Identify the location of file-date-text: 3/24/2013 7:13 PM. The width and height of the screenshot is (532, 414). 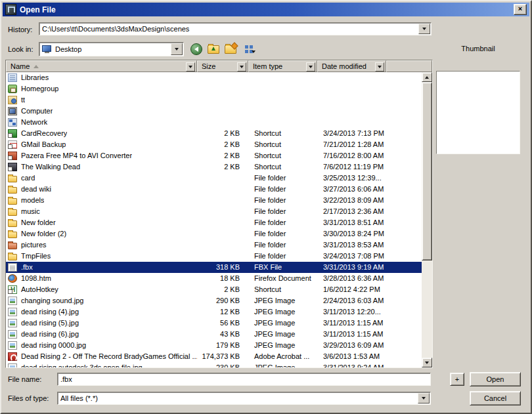
(352, 134).